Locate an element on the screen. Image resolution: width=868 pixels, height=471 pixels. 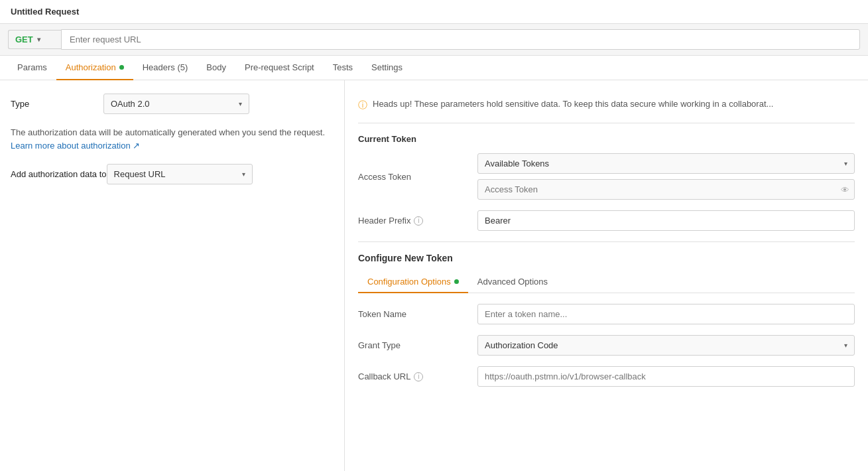
tab-authorization: Authorization is located at coordinates (95, 68).